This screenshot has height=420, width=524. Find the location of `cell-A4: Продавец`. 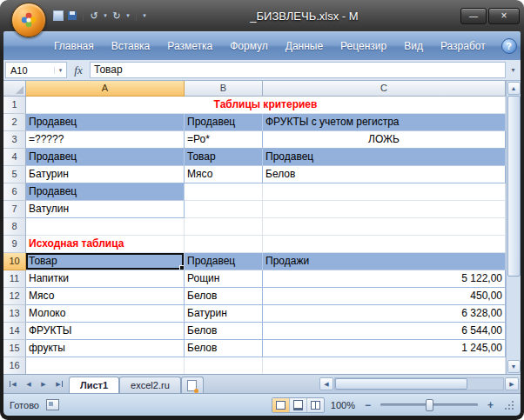

cell-A4: Продавец is located at coordinates (105, 157).